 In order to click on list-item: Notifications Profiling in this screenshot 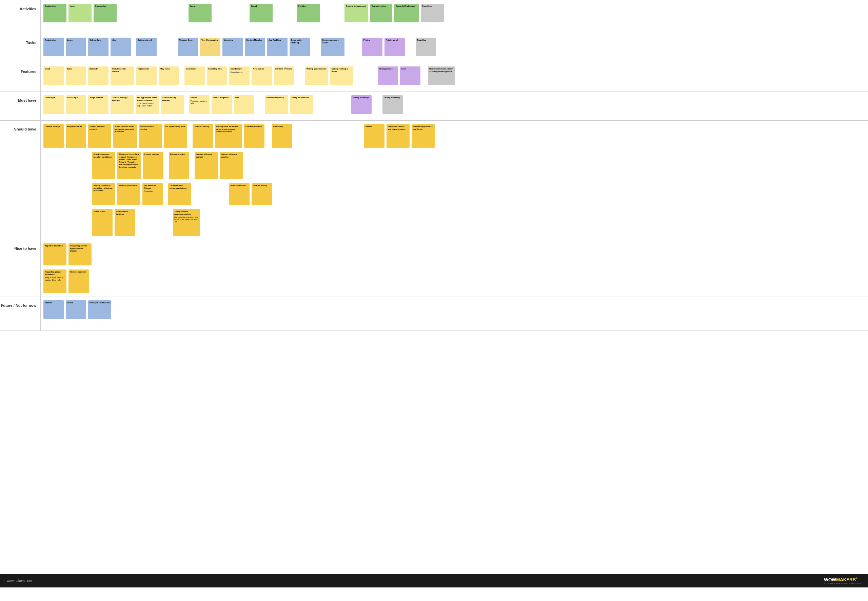, I will do `click(125, 223)`.